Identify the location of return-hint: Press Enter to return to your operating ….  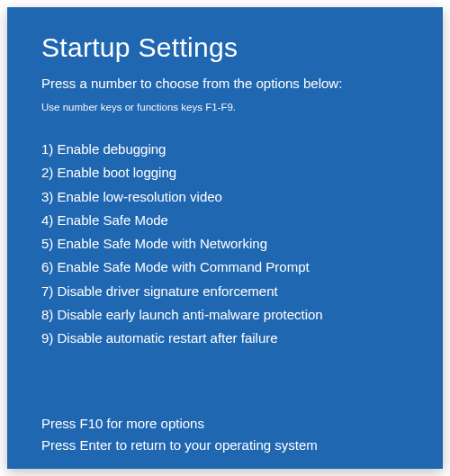
(225, 445).